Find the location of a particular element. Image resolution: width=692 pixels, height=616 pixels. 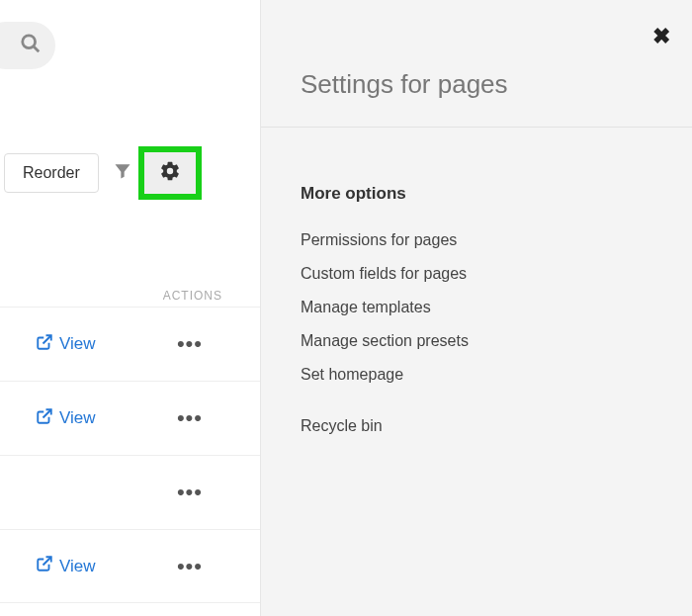

option-manage-templates: Manage templates is located at coordinates (385, 308).